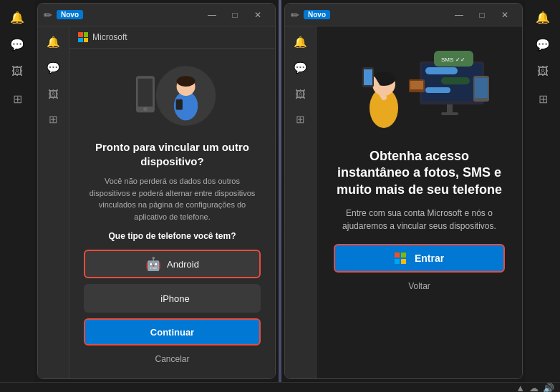 This screenshot has width=560, height=392. I want to click on right-side-panel: 🔔 💬 🖼 ⊞, so click(543, 191).